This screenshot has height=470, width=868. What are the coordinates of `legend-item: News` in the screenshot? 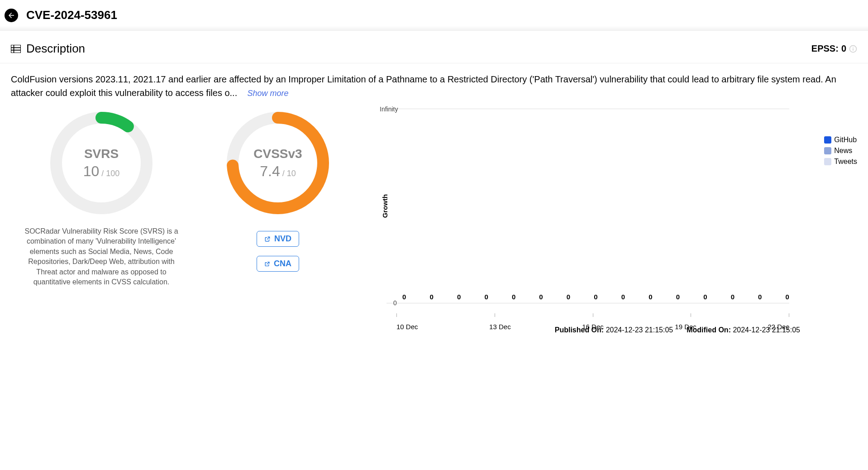 It's located at (841, 151).